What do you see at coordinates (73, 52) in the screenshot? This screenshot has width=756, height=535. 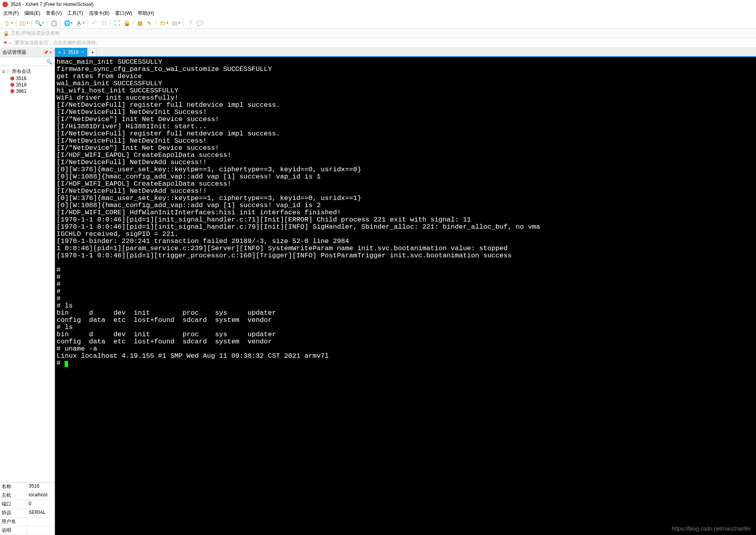 I see `tab-label: 3516` at bounding box center [73, 52].